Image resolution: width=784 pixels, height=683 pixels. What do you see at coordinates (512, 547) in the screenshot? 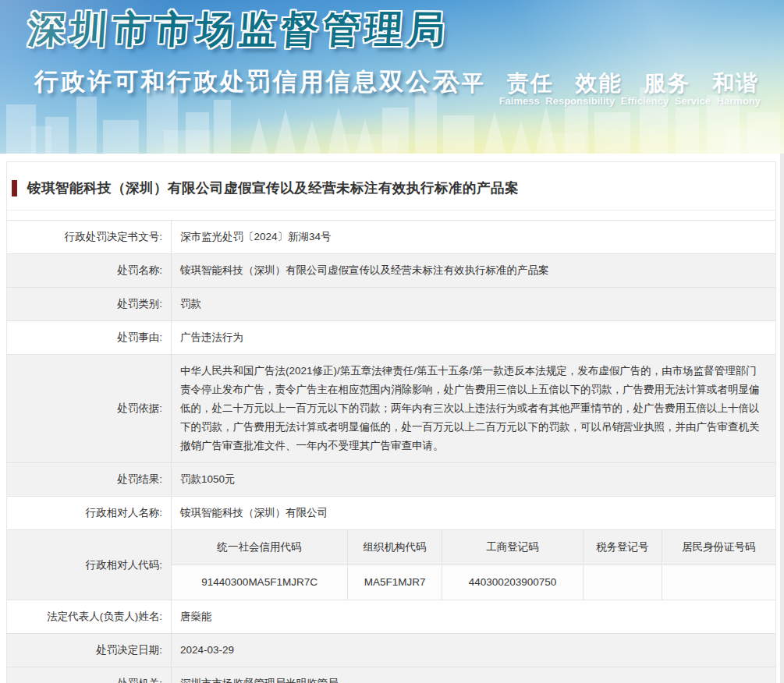
I see `code-column-header: 工商登记码` at bounding box center [512, 547].